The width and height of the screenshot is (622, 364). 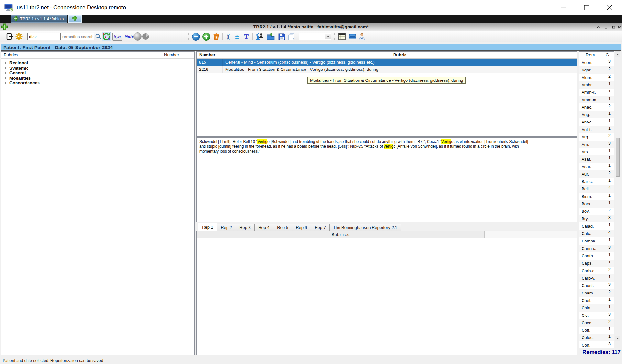 What do you see at coordinates (320, 228) in the screenshot?
I see `tab-rep-7: Rep 7` at bounding box center [320, 228].